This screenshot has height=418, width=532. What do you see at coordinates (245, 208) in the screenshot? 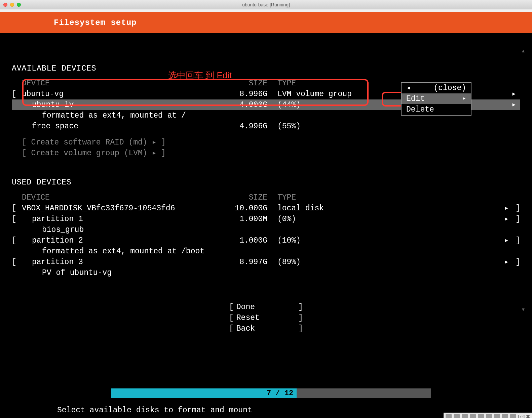
I see `device-size: 10.000G` at bounding box center [245, 208].